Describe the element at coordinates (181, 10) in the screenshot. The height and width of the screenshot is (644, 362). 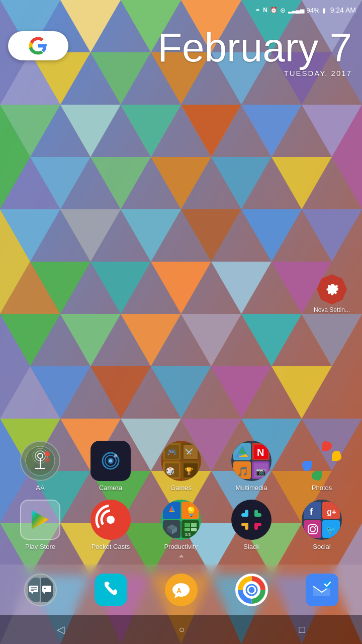
I see `status-bar: ⚭ N ⏰ ⊛ ▂▃▄▅ 94% ▮ 9:24 AM` at that location.